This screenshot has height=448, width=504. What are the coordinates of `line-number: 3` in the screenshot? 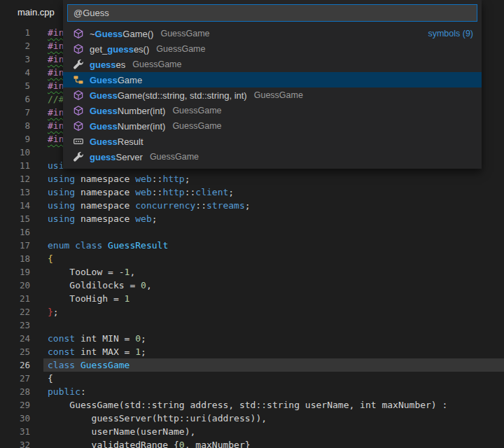 It's located at (22, 59).